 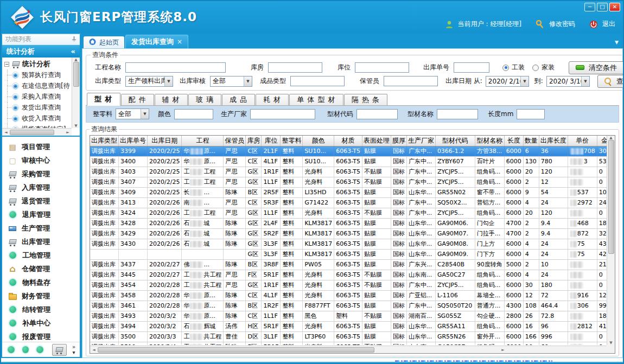 I want to click on table-row: G区3L3F整料KLM38176063-T5贴膜国标山东华...GA90M09.…, so click(x=348, y=254).